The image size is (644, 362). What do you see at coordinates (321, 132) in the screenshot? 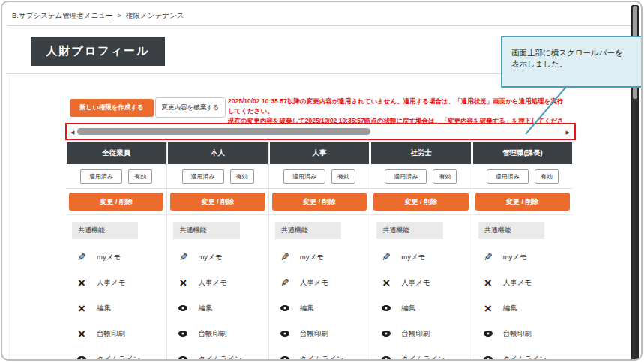
I see `horizontal-scrollbar-highlight: ◀ ▶` at bounding box center [321, 132].